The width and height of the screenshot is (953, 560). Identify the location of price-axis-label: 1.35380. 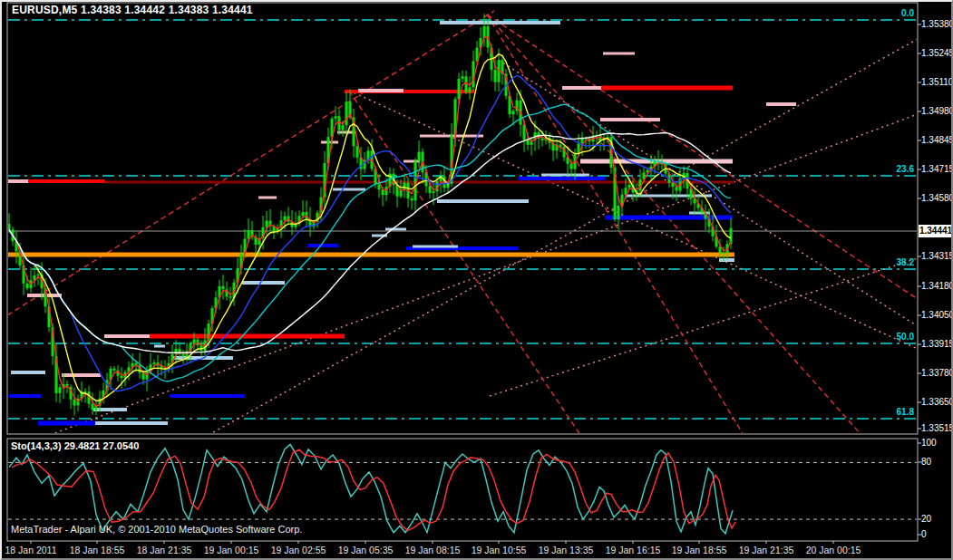
(938, 24).